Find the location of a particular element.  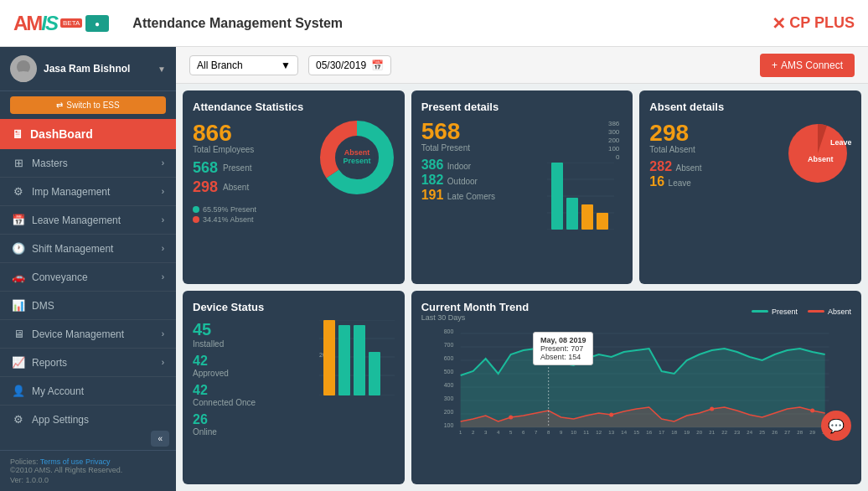

svg-text: Present is located at coordinates (357, 161).